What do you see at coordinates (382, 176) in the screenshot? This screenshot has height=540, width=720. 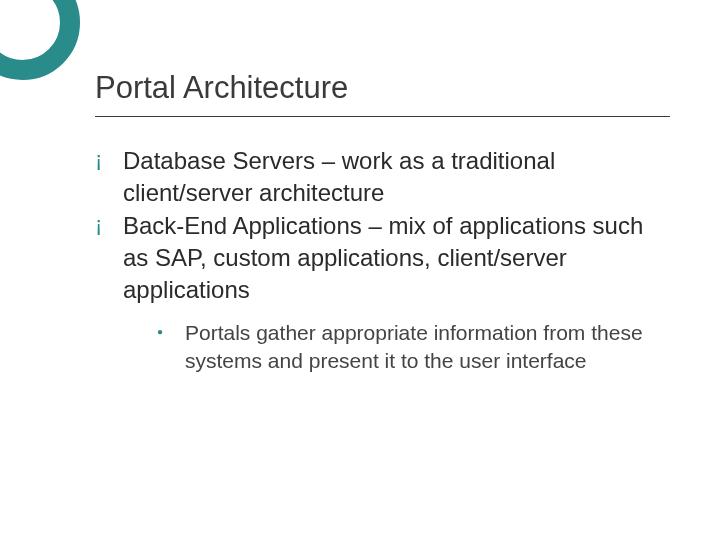 I see `list-item: Database Servers – work as a traditional…` at bounding box center [382, 176].